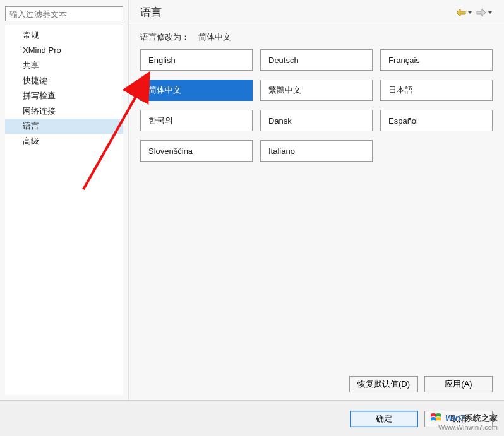 This screenshot has height=436, width=504. What do you see at coordinates (316, 25) in the screenshot?
I see `header-divider` at bounding box center [316, 25].